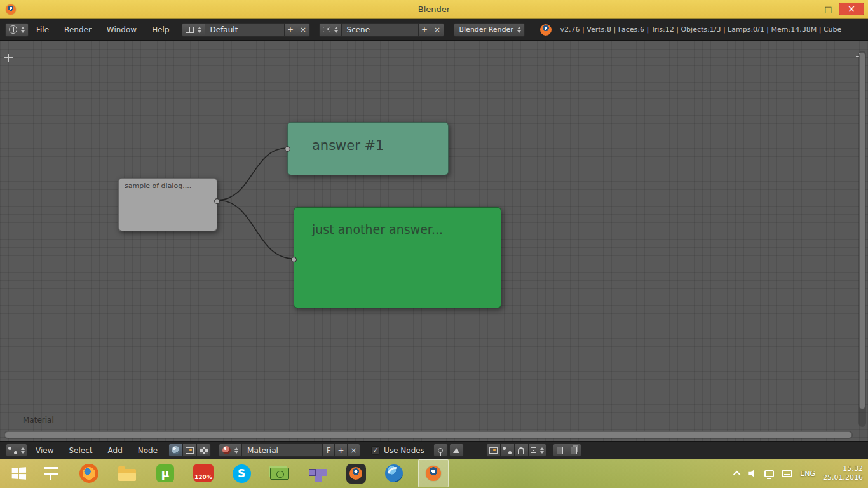 The width and height of the screenshot is (868, 488). What do you see at coordinates (241, 473) in the screenshot?
I see `taskbar-item-skype: S` at bounding box center [241, 473].